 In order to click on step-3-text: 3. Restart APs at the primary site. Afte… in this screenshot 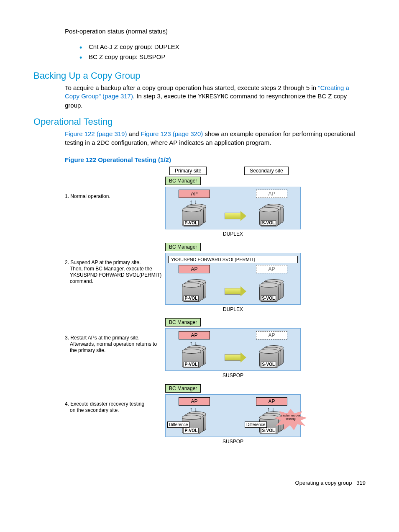, I will do `click(115, 336)`.